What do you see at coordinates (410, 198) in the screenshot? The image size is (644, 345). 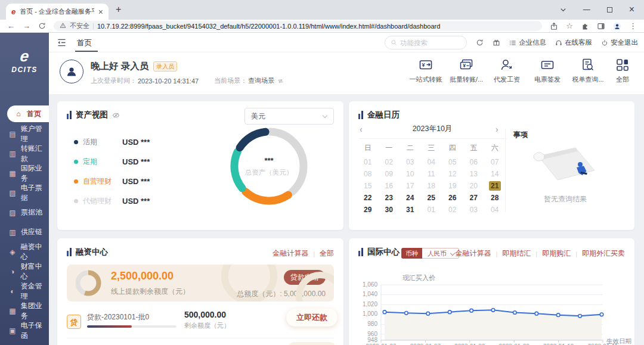 I see `calendar-day: 24` at bounding box center [410, 198].